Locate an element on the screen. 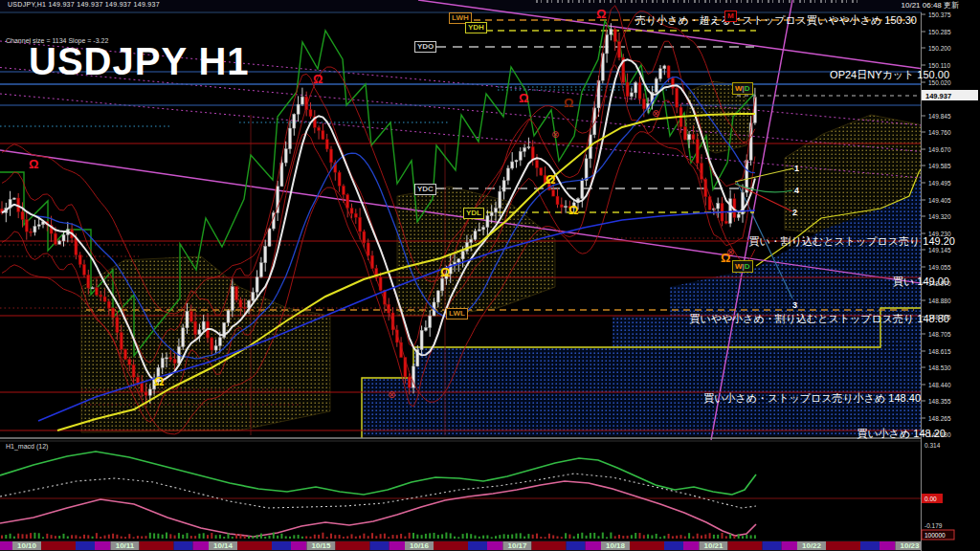  svg-text: 150.285 is located at coordinates (940, 33).